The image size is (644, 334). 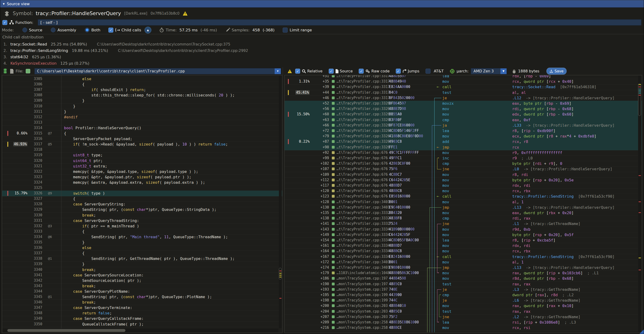 What do you see at coordinates (463, 230) in the screenshot?
I see `asm-row: +143…t\TracyProfiler.cpp:333441B90B00000…` at bounding box center [463, 230].